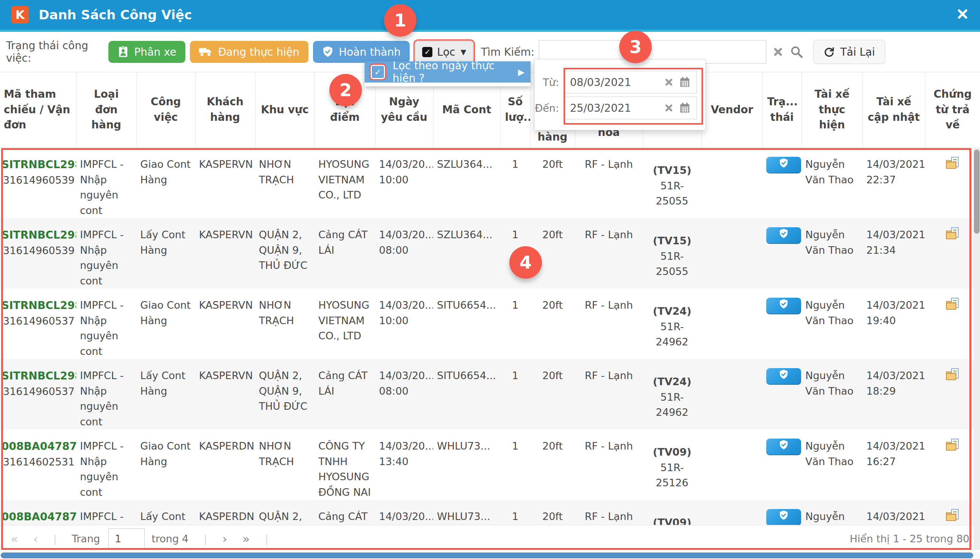  What do you see at coordinates (55, 52) in the screenshot?
I see `job-status-label: Trạng thái công việc:` at bounding box center [55, 52].